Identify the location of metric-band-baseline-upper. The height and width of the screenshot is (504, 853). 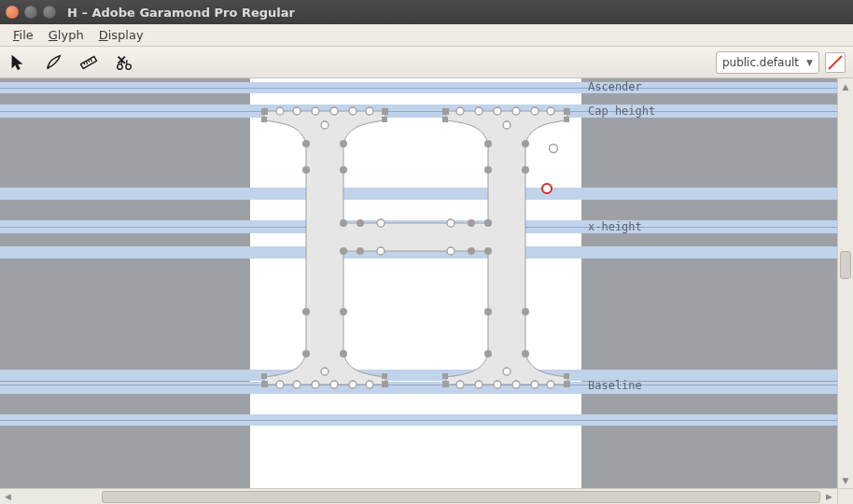
(418, 375).